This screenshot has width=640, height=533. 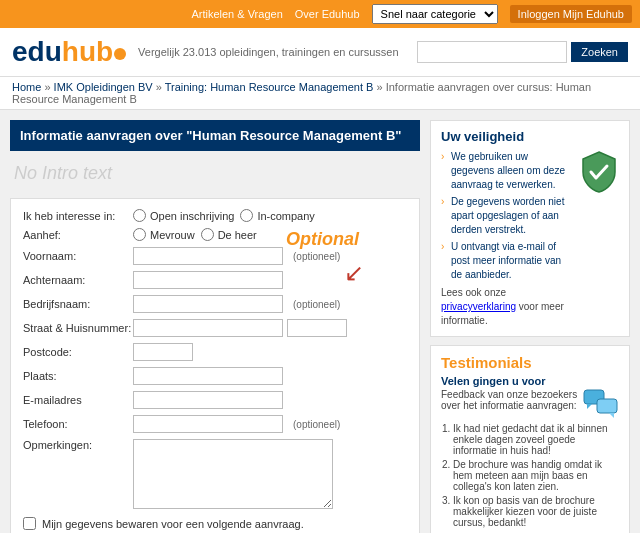 What do you see at coordinates (435, 14) in the screenshot?
I see `category-select: Snel naar categorie` at bounding box center [435, 14].